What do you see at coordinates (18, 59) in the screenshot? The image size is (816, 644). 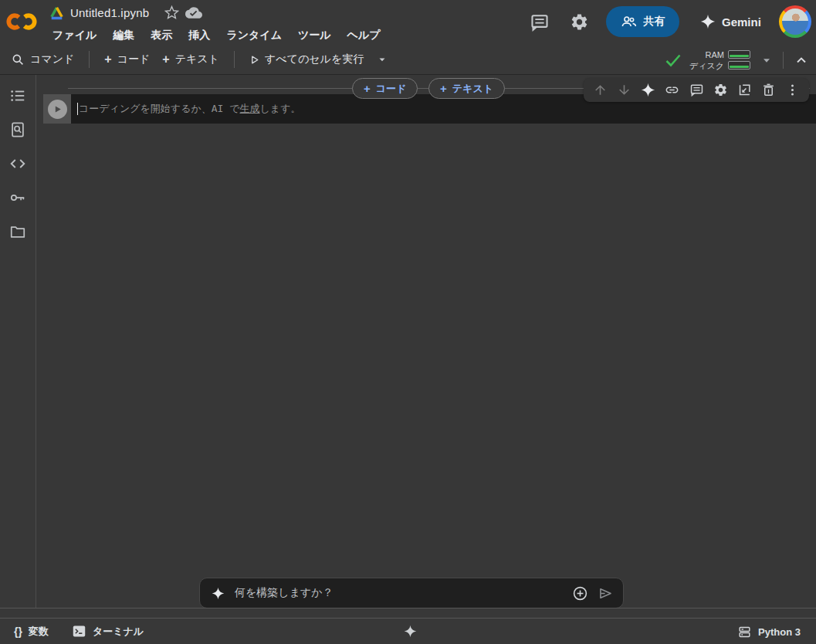 I see `search-icon` at bounding box center [18, 59].